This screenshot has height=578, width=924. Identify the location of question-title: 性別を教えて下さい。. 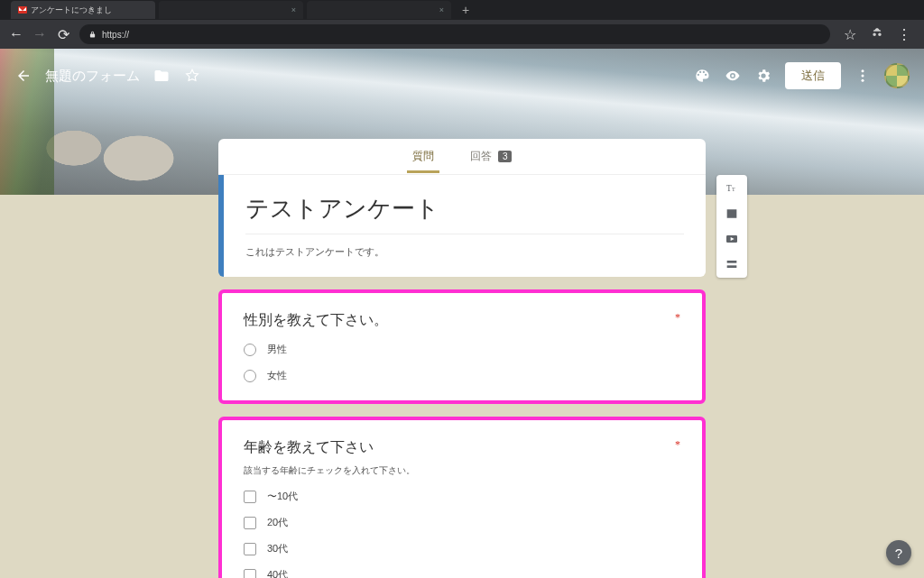
(316, 321).